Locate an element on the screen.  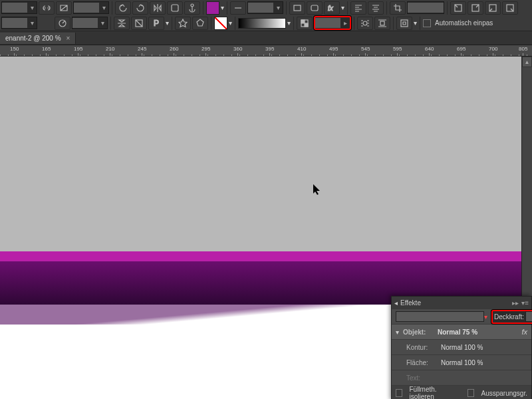
svg-text: fx is located at coordinates (331, 8).